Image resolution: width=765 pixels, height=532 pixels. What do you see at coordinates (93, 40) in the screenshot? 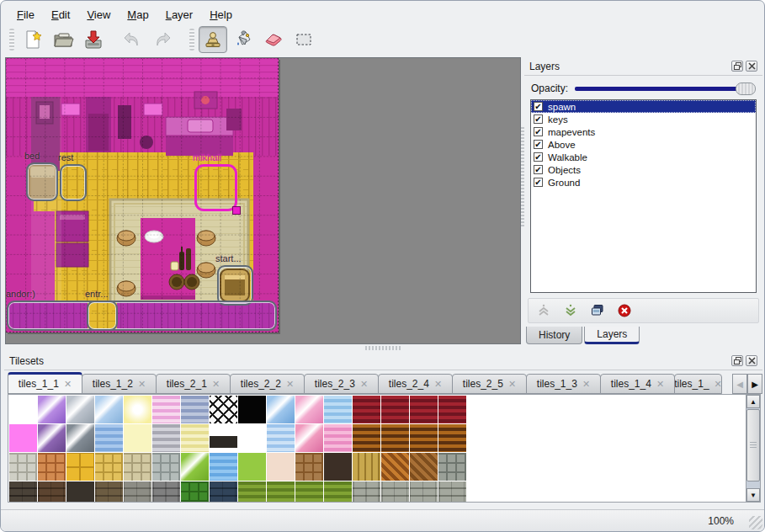
I see `save-button` at bounding box center [93, 40].